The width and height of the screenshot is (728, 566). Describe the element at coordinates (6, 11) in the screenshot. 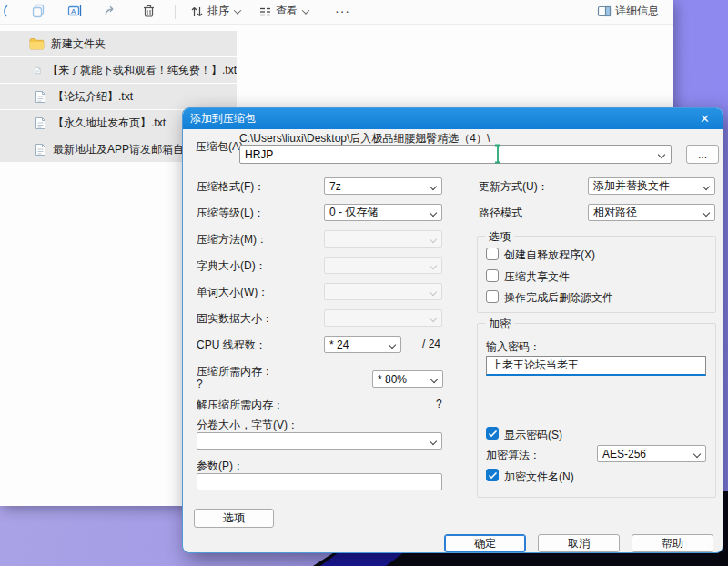

I see `cut-icon` at that location.